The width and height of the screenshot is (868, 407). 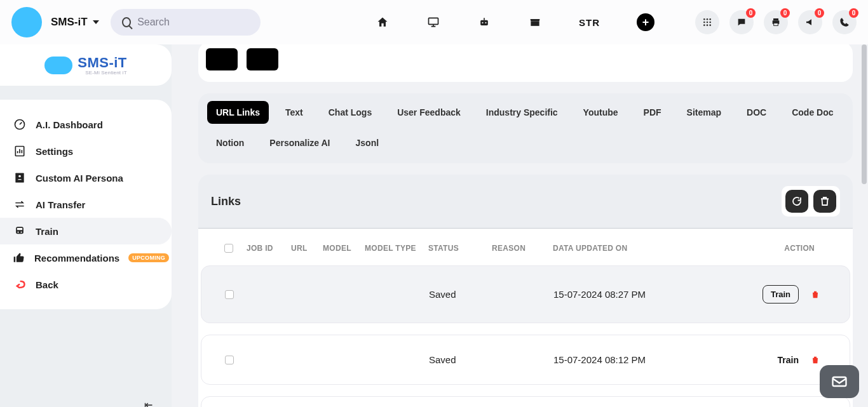 What do you see at coordinates (820, 13) in the screenshot?
I see `announce-badge: 0` at bounding box center [820, 13].